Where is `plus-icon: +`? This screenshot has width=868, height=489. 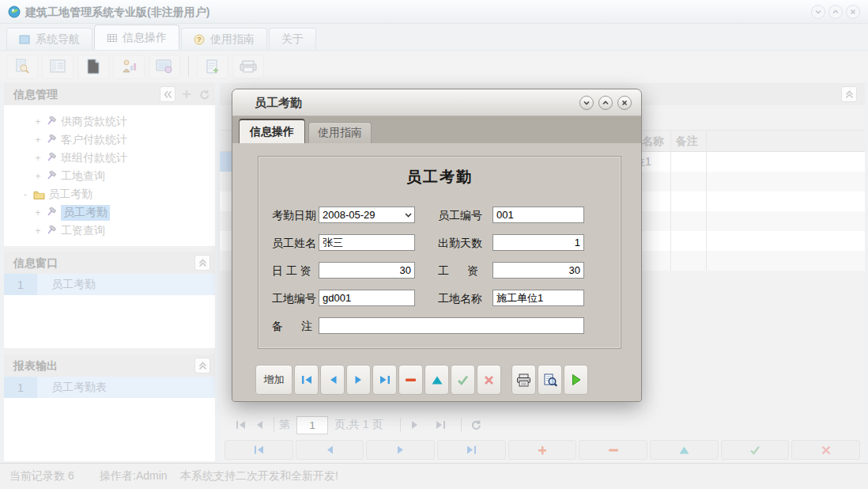
plus-icon: + is located at coordinates (187, 94).